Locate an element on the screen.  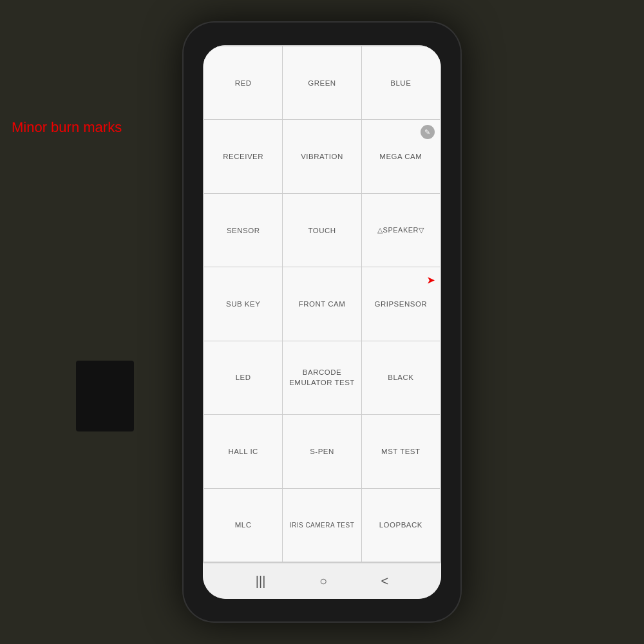
grid-cell-gripsensor: GRIPSENSOR ➤ is located at coordinates (401, 304).